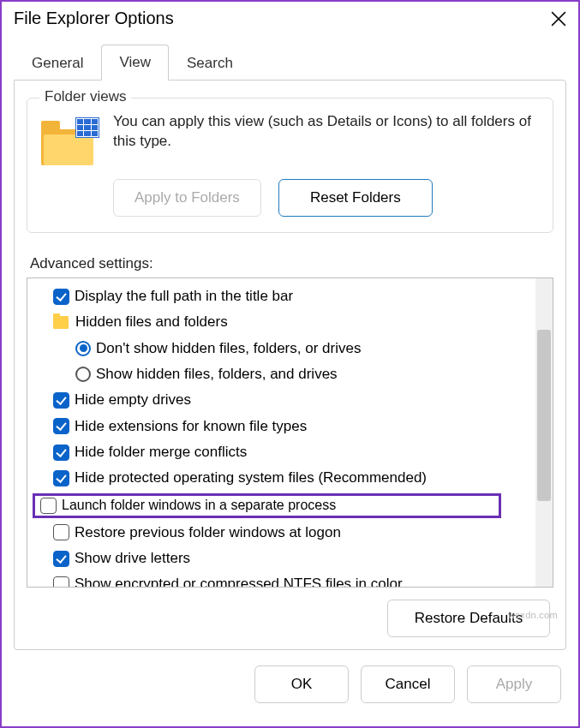  Describe the element at coordinates (183, 296) in the screenshot. I see `list-item-label: Display the full path in the title bar` at that location.